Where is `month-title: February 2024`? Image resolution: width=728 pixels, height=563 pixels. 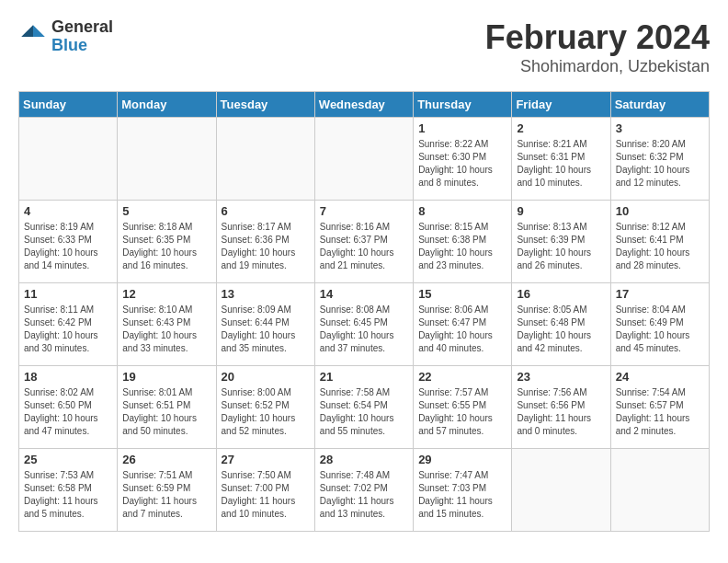 month-title: February 2024 is located at coordinates (597, 38).